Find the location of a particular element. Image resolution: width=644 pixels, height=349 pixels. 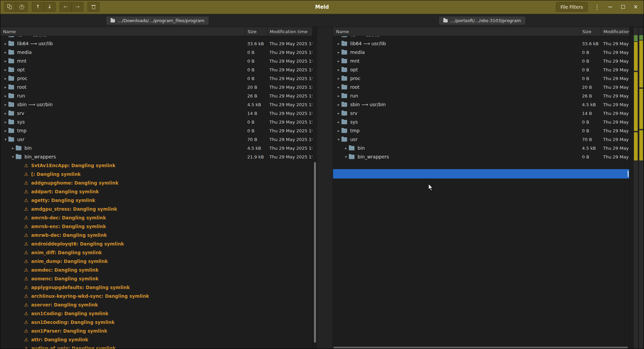

right-pane-scrollbar is located at coordinates (631, 188).